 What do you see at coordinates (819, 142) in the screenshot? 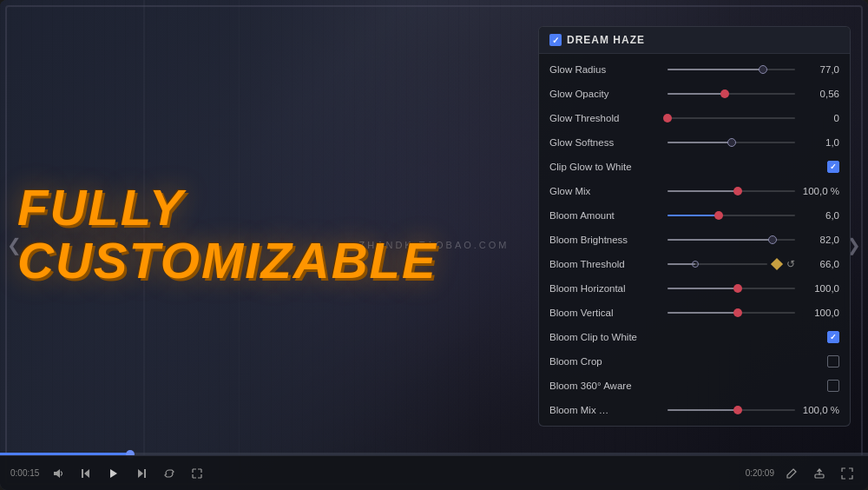
I see `param-value: 1,0` at bounding box center [819, 142].